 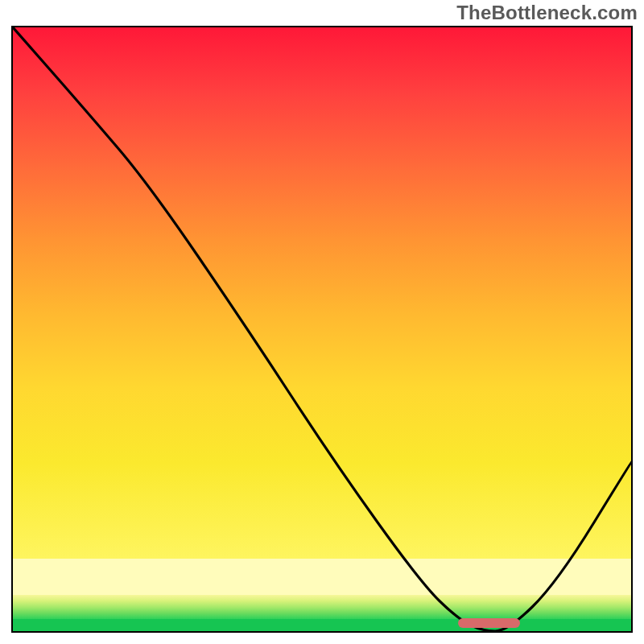 I want to click on watermark-text: TheBottleneck.com, so click(x=547, y=13).